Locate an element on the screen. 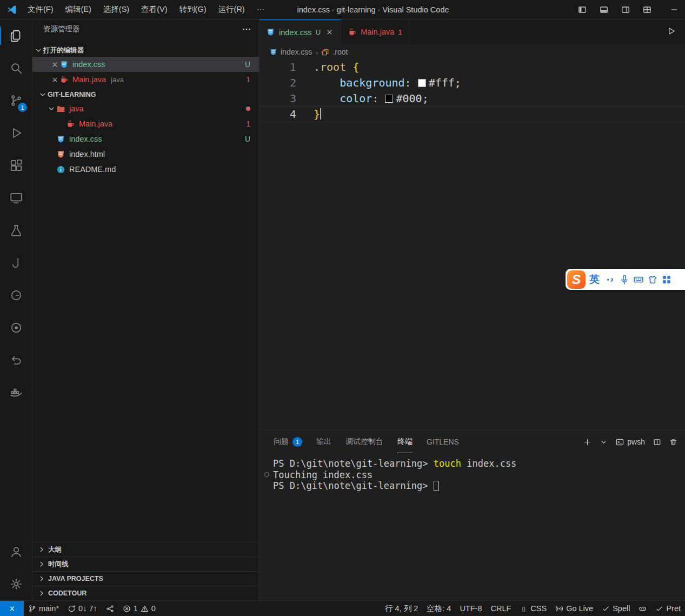 The height and width of the screenshot is (616, 685). line-number: 3 is located at coordinates (278, 98).